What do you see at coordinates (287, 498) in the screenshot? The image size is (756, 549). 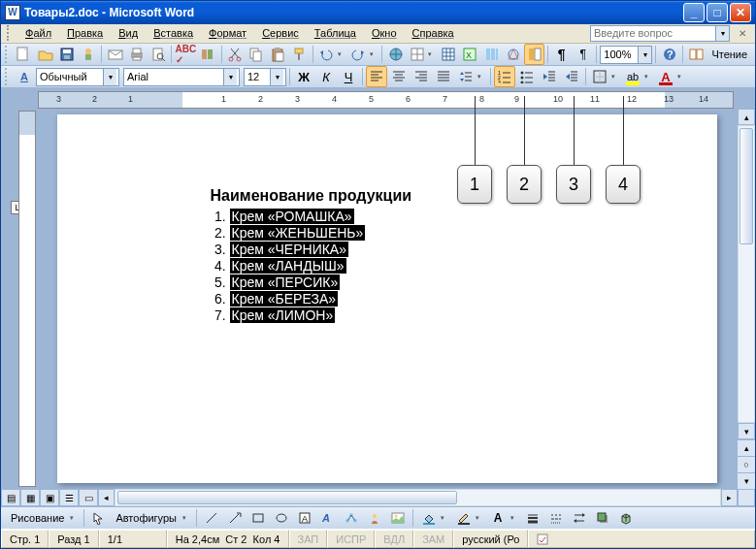 I see `hscroll-thumb` at bounding box center [287, 498].